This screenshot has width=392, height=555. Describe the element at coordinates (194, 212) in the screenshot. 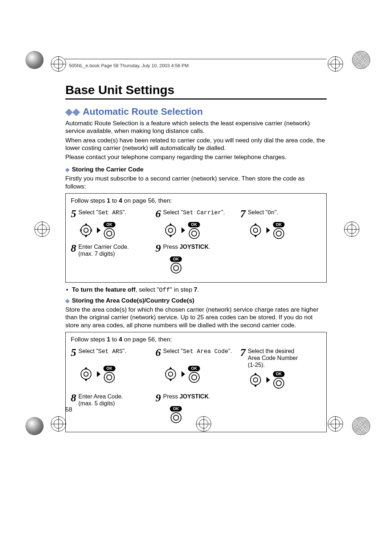

I see `step-text: Select "Set Carrier".` at that location.